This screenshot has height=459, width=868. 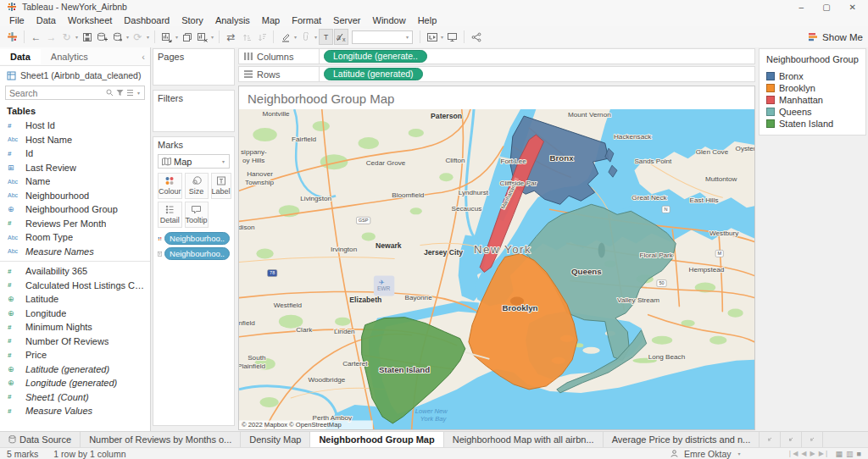 What do you see at coordinates (221, 186) in the screenshot?
I see `label-button: Label` at bounding box center [221, 186].